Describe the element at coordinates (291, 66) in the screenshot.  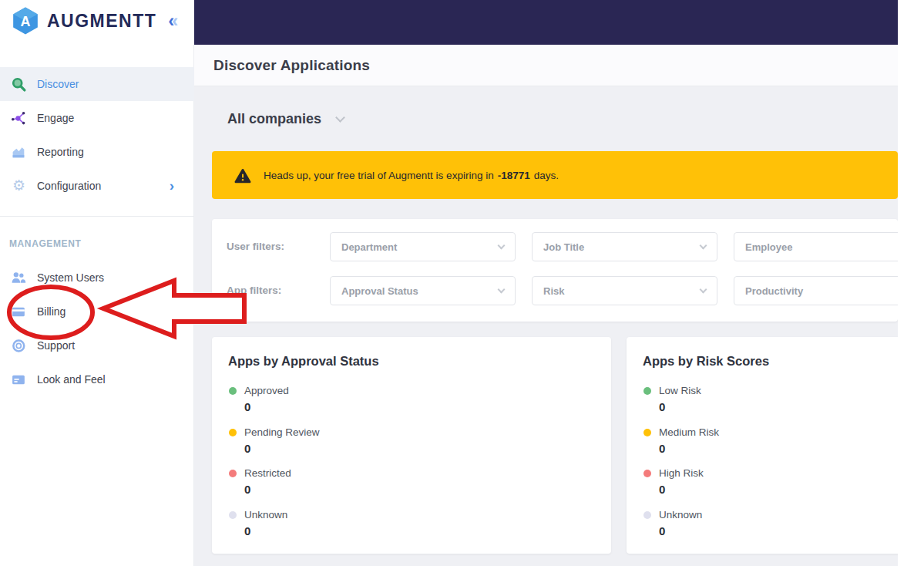
I see `page-title: Discover Applications` at that location.